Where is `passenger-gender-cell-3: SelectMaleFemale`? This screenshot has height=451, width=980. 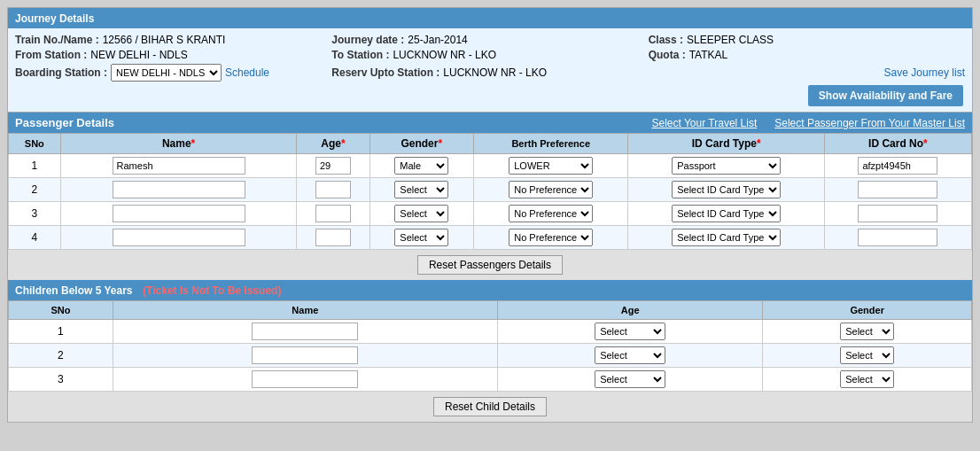
passenger-gender-cell-3: SelectMaleFemale is located at coordinates (422, 214).